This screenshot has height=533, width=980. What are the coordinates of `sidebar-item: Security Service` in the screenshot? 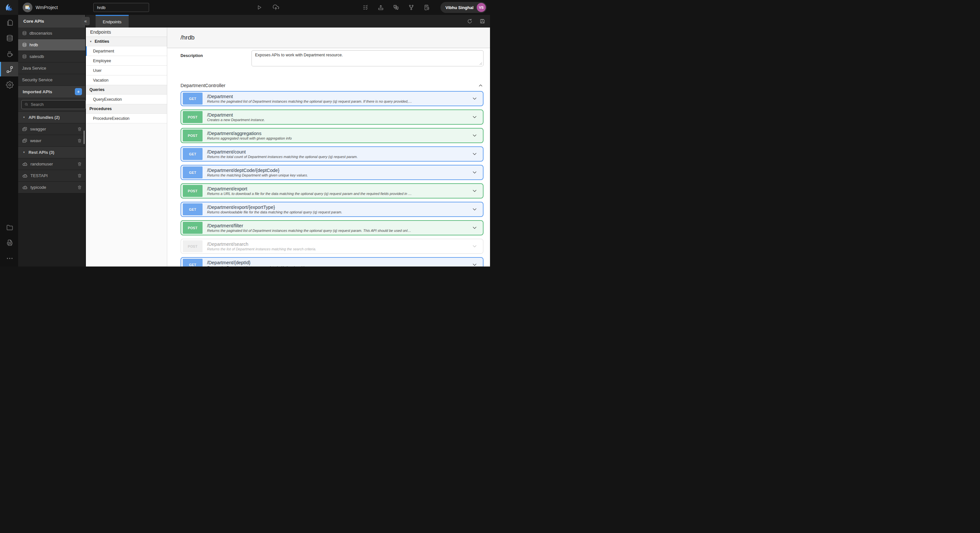 It's located at (52, 80).